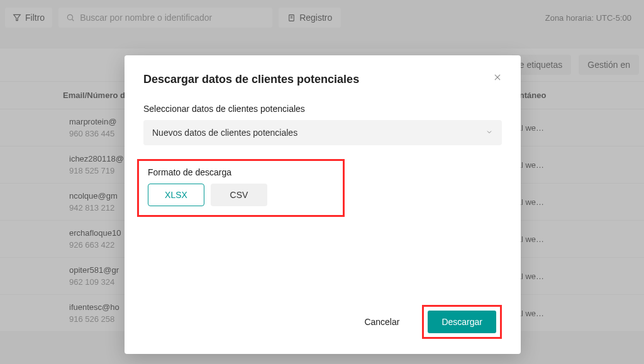 The height and width of the screenshot is (364, 644). I want to click on format-label: Formato de descarga, so click(241, 172).